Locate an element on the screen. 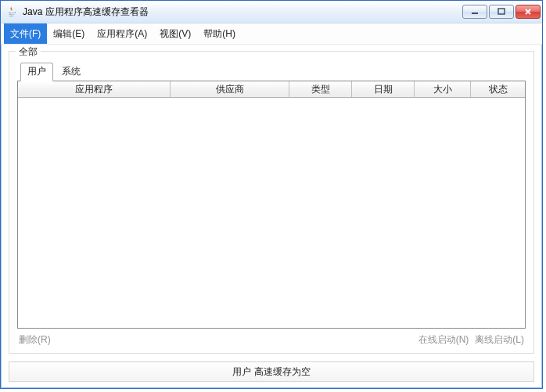 The image size is (546, 392). column-type: 类型 is located at coordinates (321, 89).